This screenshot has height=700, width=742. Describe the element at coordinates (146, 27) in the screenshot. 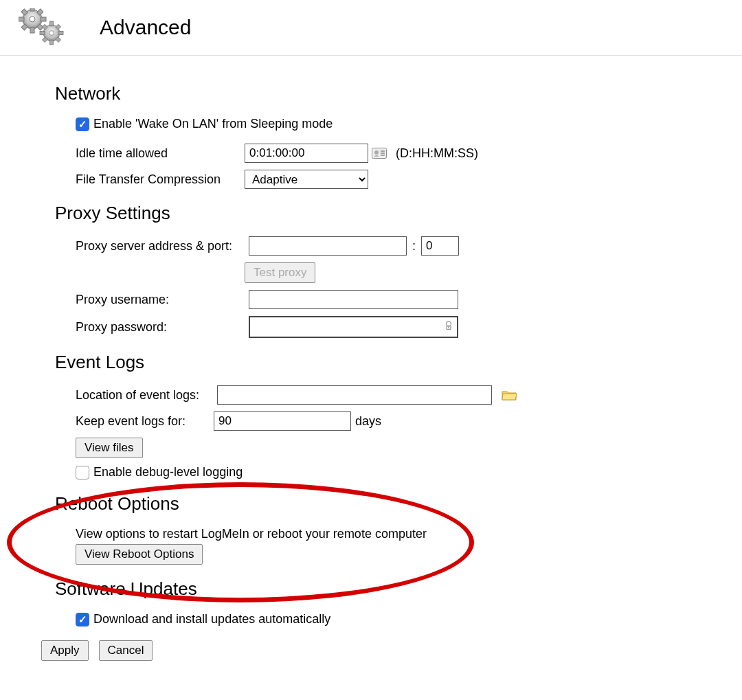

I see `page-title: Advanced` at that location.